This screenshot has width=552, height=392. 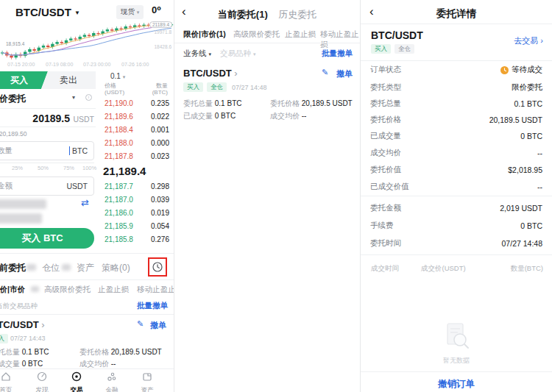 I want to click on amount-input: 金额 USDT, so click(x=47, y=186).